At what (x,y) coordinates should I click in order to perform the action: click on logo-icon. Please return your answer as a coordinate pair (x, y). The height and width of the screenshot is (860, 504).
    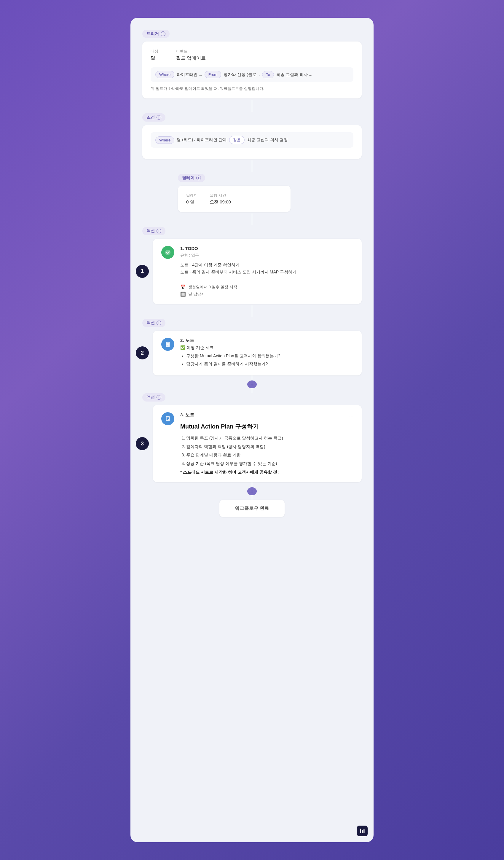
    Looking at the image, I should click on (362, 831).